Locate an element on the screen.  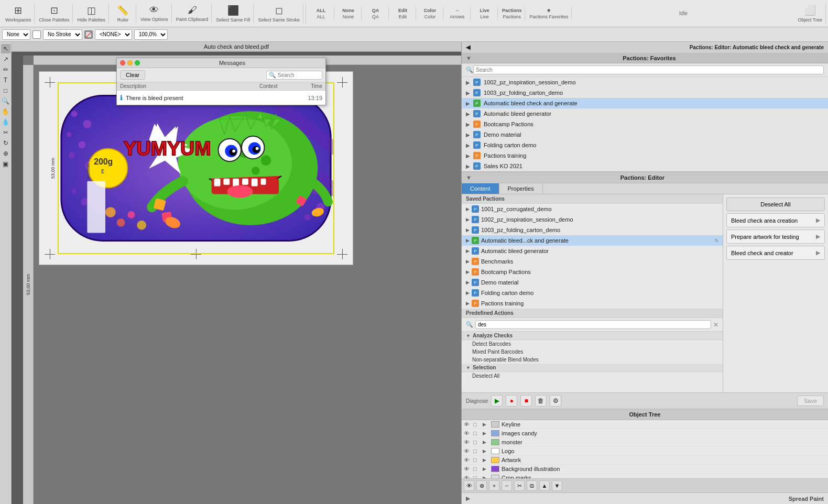
close-palettes-btn: ⊡ Close Palettes is located at coordinates (55, 14).